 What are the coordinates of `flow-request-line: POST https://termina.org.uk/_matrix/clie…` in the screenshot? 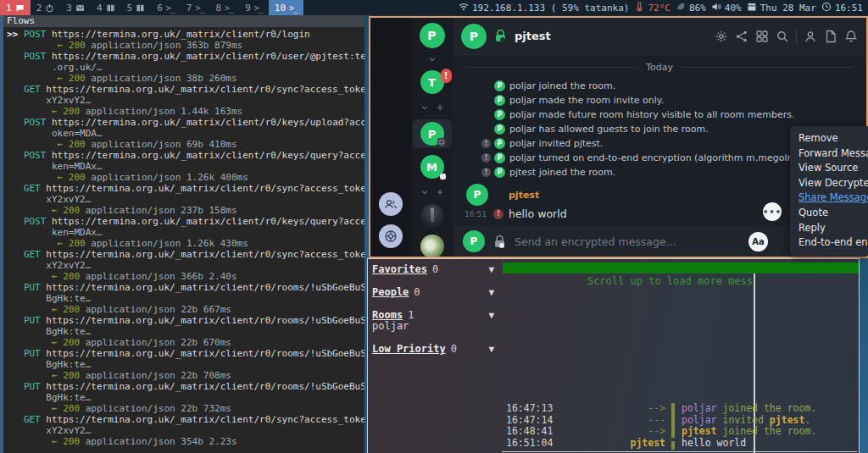 It's located at (186, 156).